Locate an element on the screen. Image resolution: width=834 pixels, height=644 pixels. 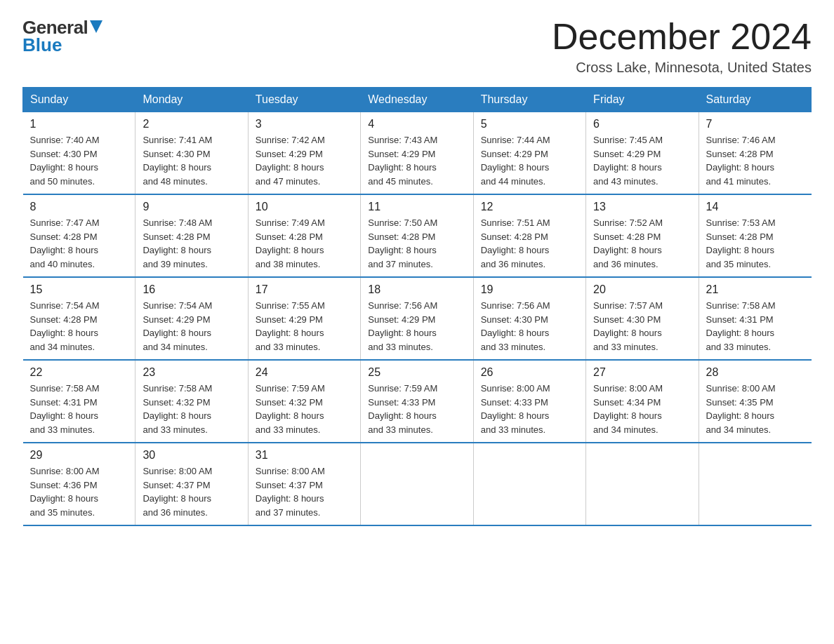
day-number: 5 is located at coordinates (529, 124).